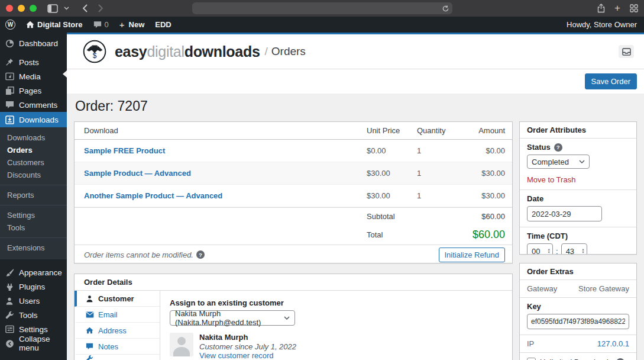  I want to click on view-customer-record-link: View customer record, so click(237, 355).